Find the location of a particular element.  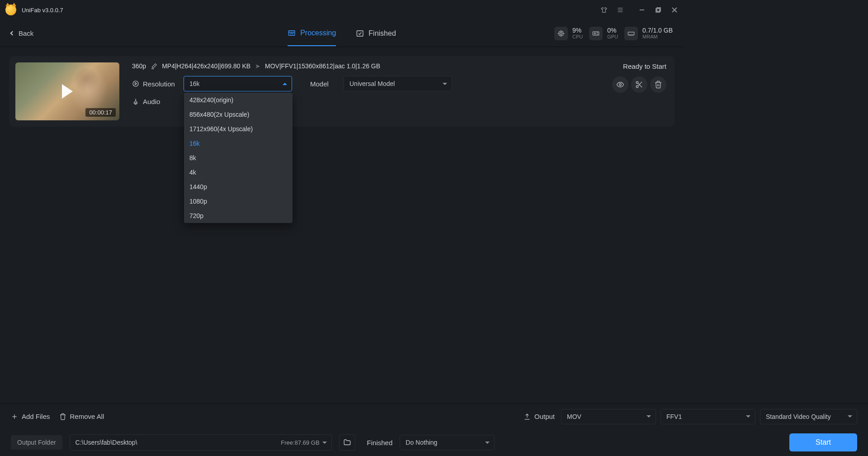

mram-label: MRAM is located at coordinates (657, 37).